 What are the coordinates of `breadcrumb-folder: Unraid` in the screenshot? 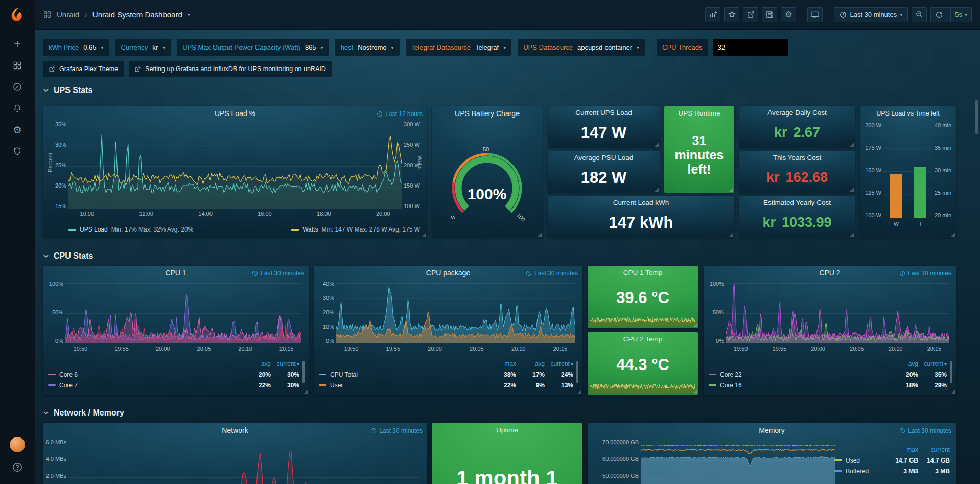 It's located at (68, 14).